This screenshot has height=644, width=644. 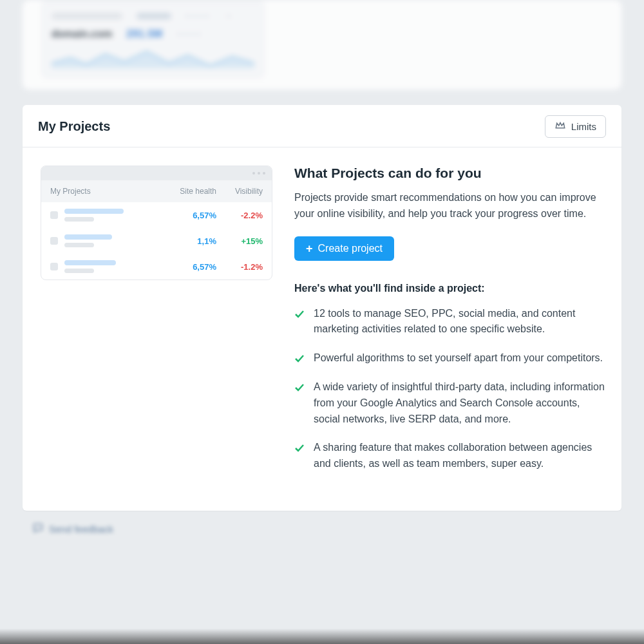 What do you see at coordinates (450, 173) in the screenshot?
I see `section-heading: What Projects can do for you` at bounding box center [450, 173].